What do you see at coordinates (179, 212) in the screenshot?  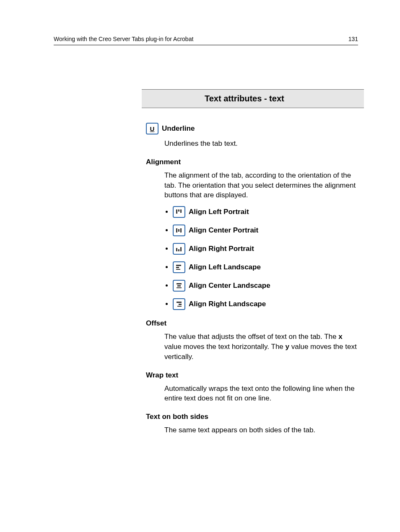 I see `align-left-portrait-icon` at bounding box center [179, 212].